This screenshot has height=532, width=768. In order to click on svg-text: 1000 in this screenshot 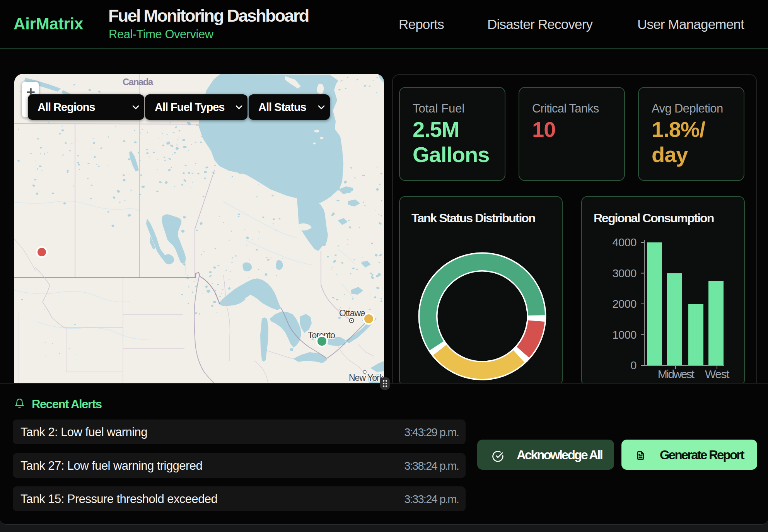, I will do `click(624, 335)`.